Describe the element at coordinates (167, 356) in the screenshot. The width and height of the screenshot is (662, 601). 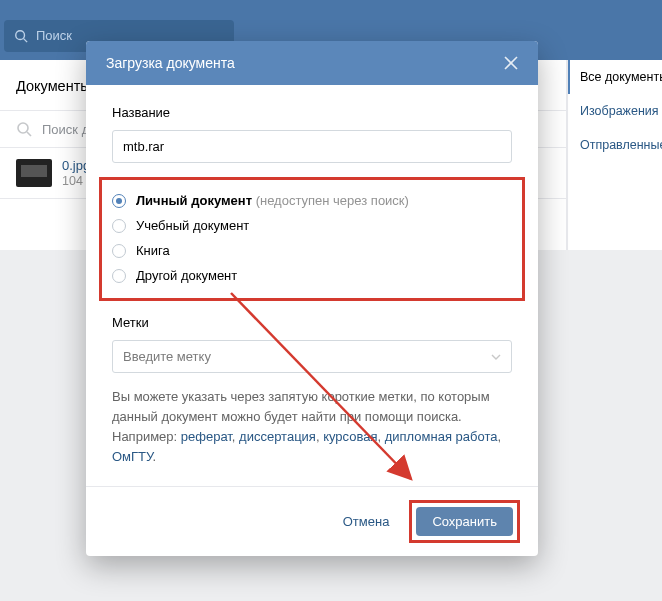
I see `tags-placeholder: Введите метку` at that location.